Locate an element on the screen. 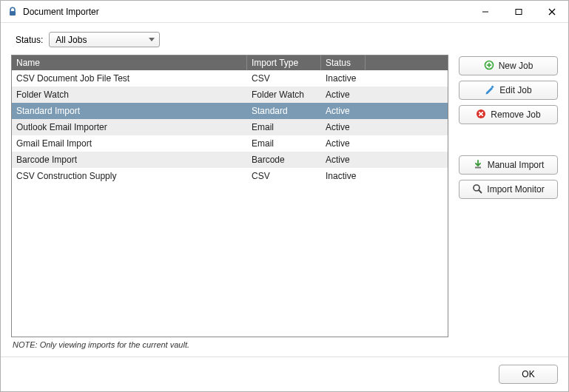 This screenshot has height=392, width=569. footer-note: NOTE: Only viewing imports for the curre… is located at coordinates (231, 345).